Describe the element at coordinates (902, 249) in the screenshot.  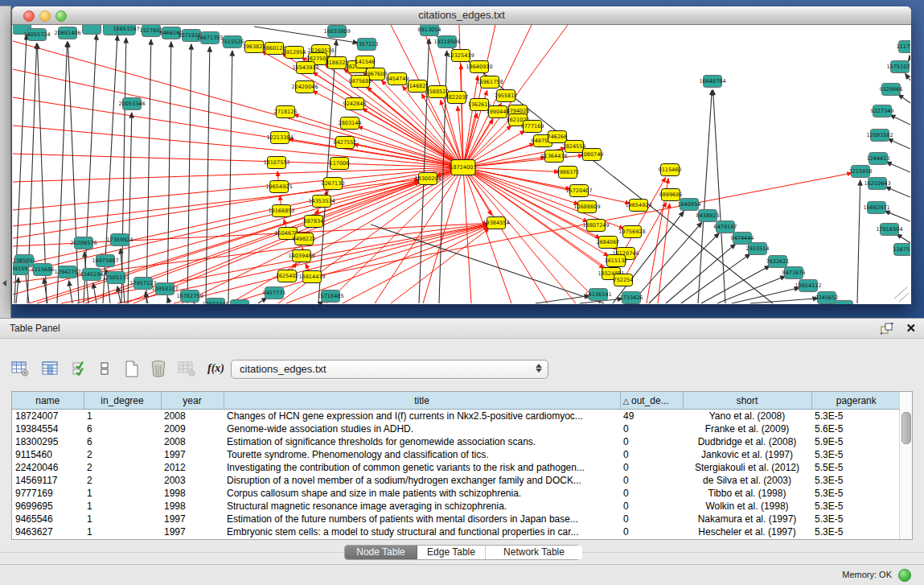
I see `graph-node: 116753` at that location.